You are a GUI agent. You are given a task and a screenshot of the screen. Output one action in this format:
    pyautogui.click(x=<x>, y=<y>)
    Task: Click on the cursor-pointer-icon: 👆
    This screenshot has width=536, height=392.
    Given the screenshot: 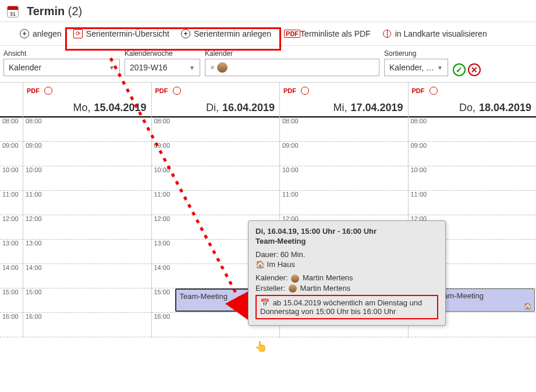 What is the action you would take?
    pyautogui.click(x=261, y=347)
    